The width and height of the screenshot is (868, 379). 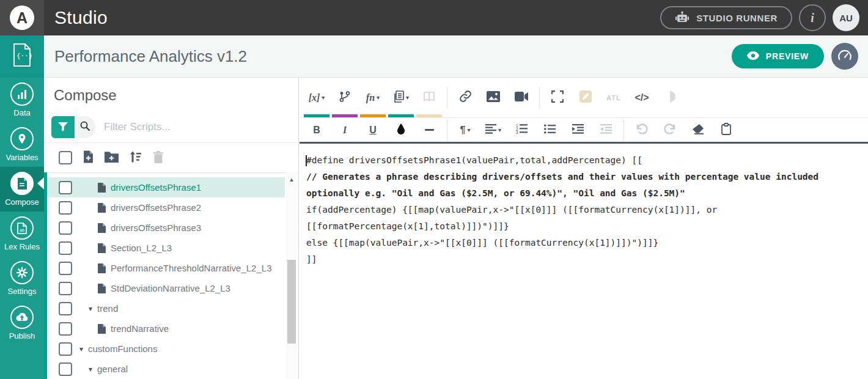 I want to click on new-script-button, so click(x=88, y=158).